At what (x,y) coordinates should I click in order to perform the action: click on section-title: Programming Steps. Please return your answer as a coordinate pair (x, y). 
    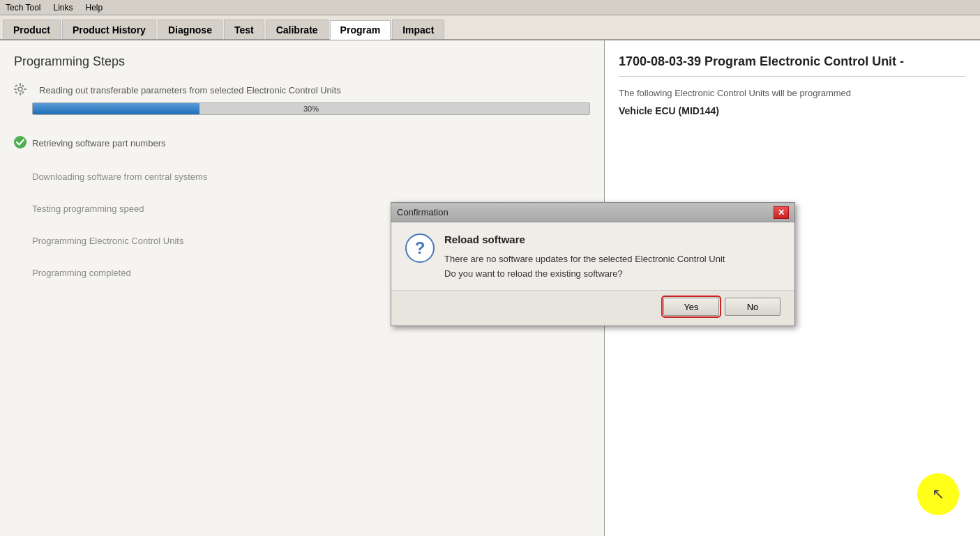
    Looking at the image, I should click on (302, 61).